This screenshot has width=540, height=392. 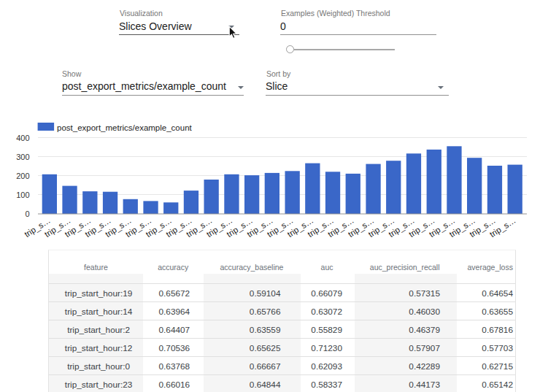 What do you see at coordinates (27, 214) in the screenshot?
I see `svg-text: 0` at bounding box center [27, 214].